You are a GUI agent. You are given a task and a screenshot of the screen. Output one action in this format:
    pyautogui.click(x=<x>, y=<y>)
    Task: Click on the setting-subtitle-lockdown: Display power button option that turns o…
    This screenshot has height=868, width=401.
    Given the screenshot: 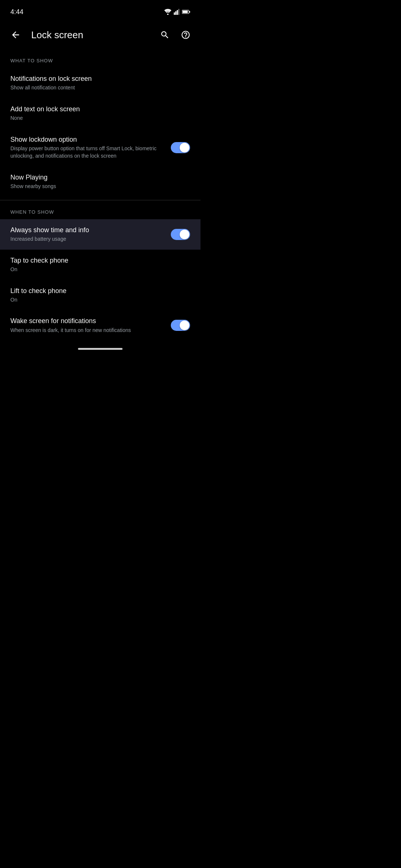 What is the action you would take?
    pyautogui.click(x=91, y=152)
    